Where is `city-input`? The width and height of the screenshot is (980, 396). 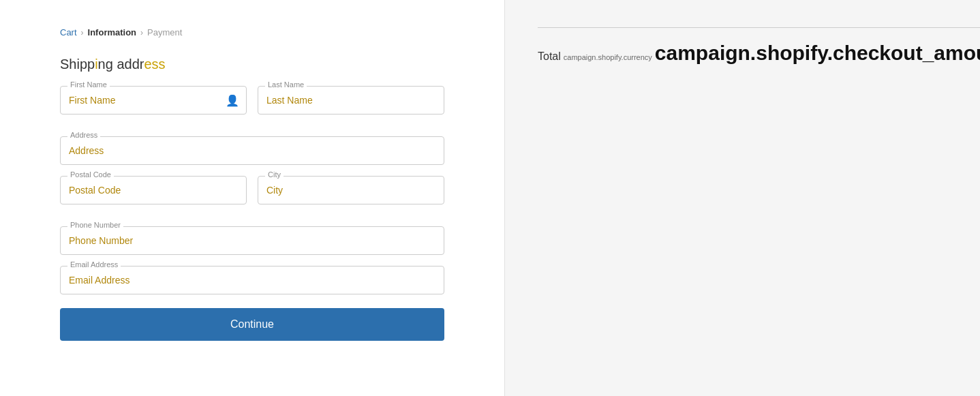 city-input is located at coordinates (351, 190).